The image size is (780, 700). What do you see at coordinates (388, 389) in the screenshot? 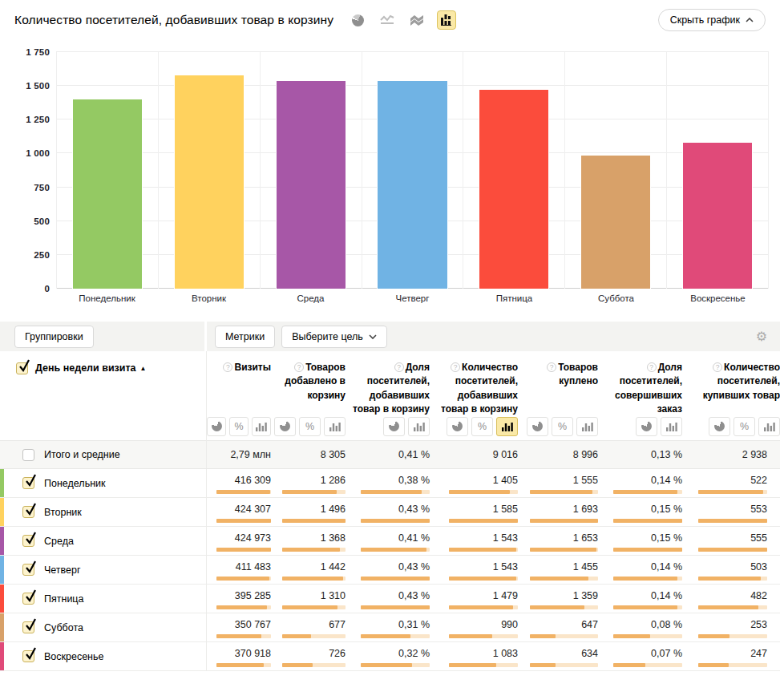
I see `metric-header-label: ?Доля посетителей, добавивших товар в ко…` at bounding box center [388, 389].